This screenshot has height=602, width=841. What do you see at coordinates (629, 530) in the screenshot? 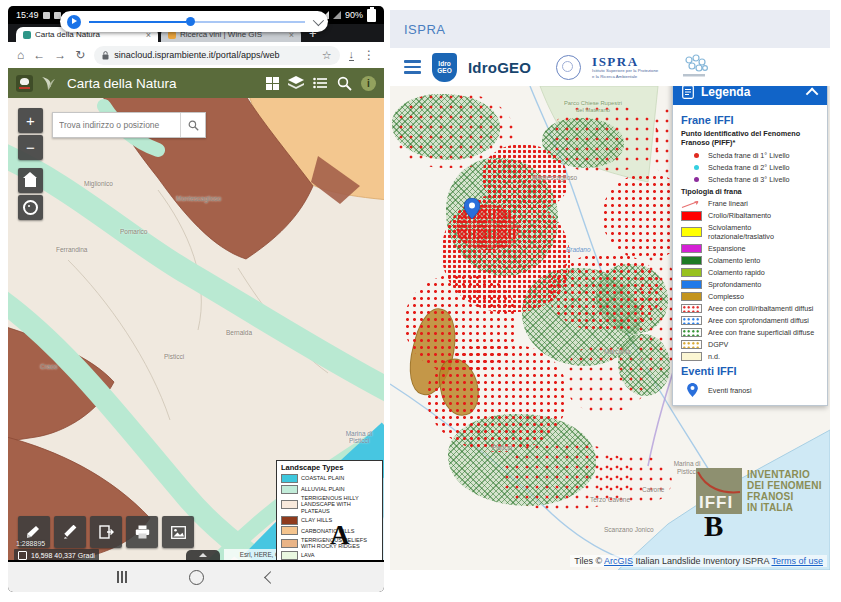
I see `place-label: Scanzano Jonico` at bounding box center [629, 530].